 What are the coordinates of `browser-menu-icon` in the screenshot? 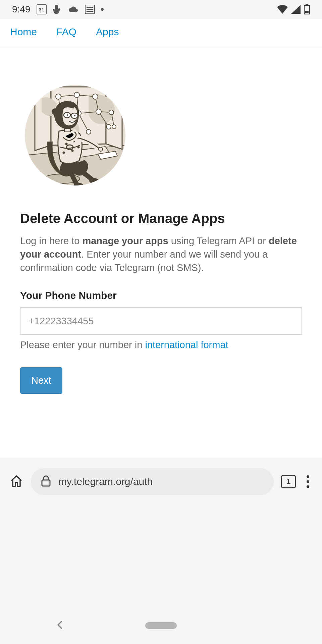 It's located at (308, 482).